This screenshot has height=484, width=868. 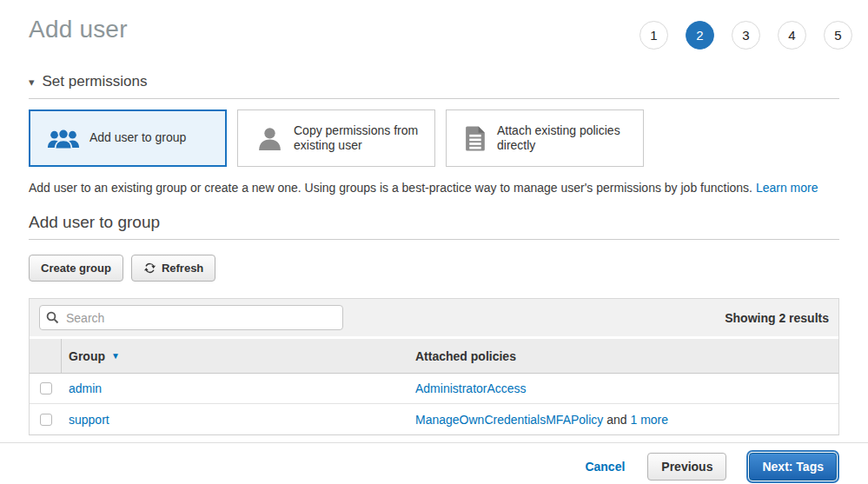 I want to click on refresh-button: Refresh, so click(x=174, y=268).